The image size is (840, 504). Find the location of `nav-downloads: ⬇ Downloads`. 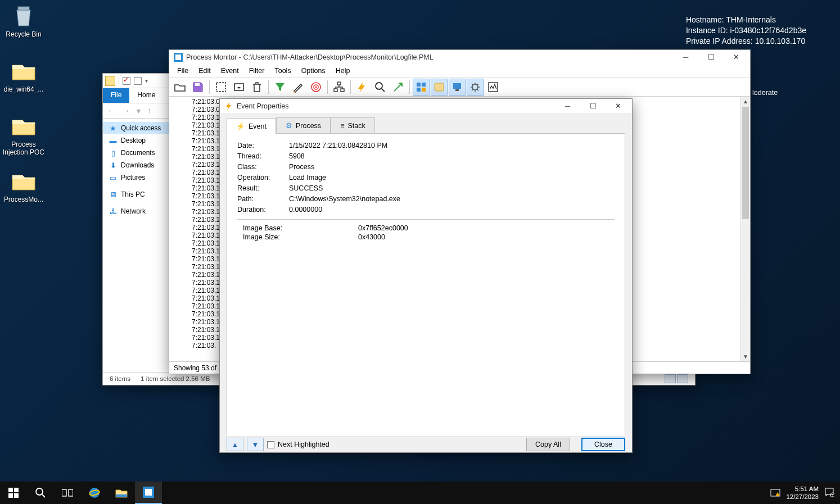

nav-downloads: ⬇ Downloads is located at coordinates (136, 165).